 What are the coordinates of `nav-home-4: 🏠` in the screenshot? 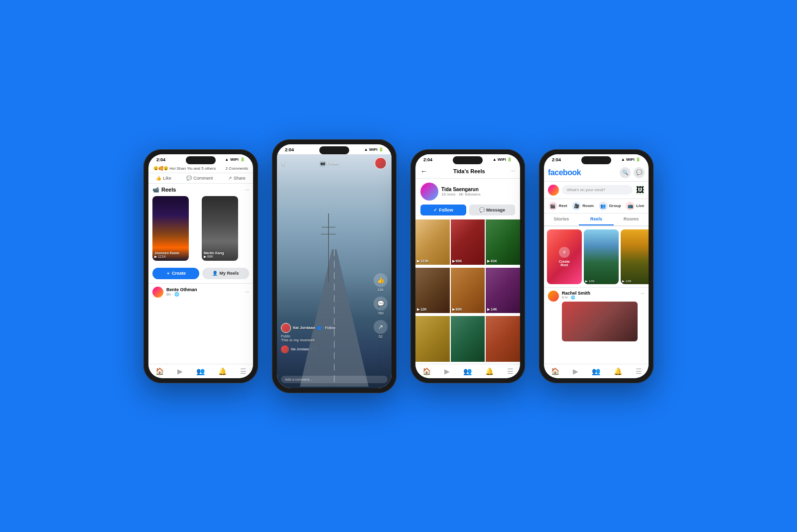 It's located at (555, 371).